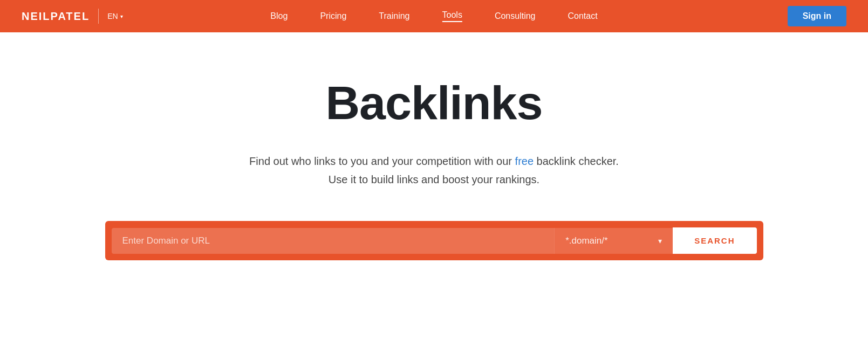 The image size is (868, 353). I want to click on nav-pricing: Pricing, so click(333, 16).